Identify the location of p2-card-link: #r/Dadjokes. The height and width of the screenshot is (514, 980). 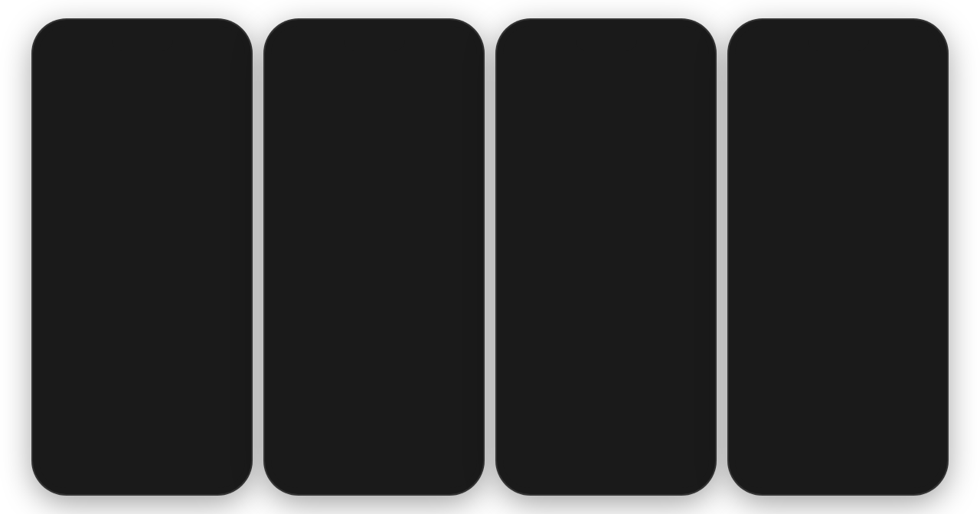
(374, 283).